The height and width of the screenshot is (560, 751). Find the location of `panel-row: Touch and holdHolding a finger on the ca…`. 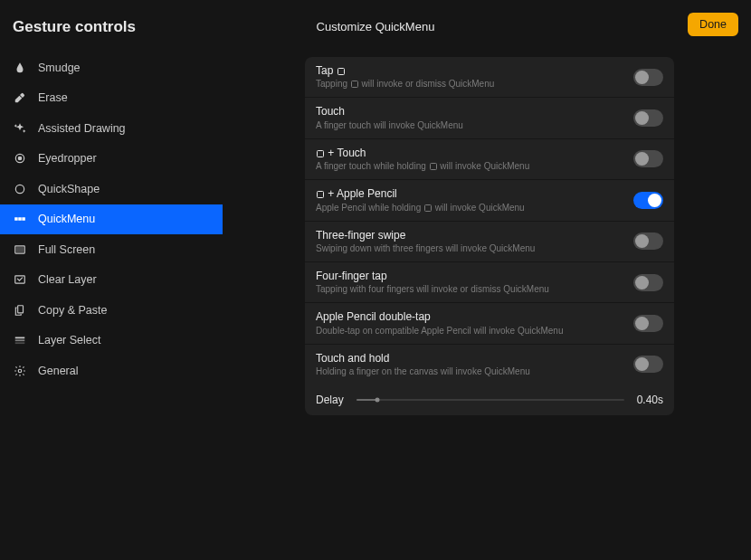

panel-row: Touch and holdHolding a finger on the ca… is located at coordinates (490, 365).